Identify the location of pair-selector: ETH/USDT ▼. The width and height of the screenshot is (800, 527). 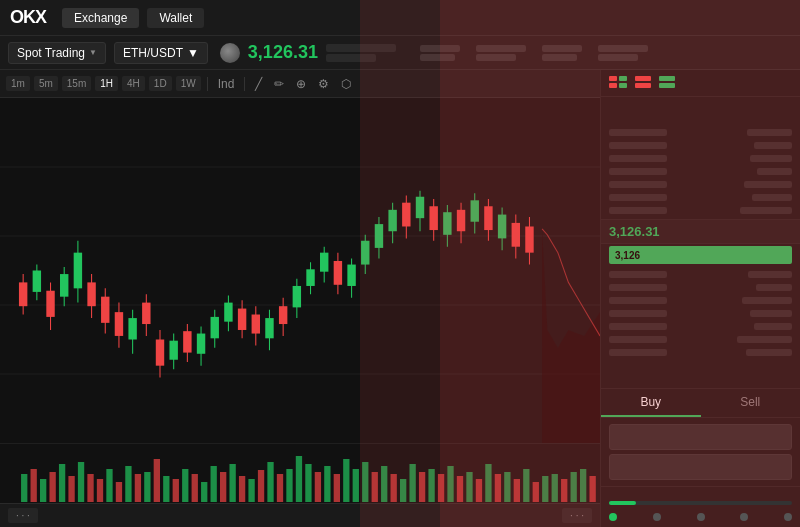
(161, 53).